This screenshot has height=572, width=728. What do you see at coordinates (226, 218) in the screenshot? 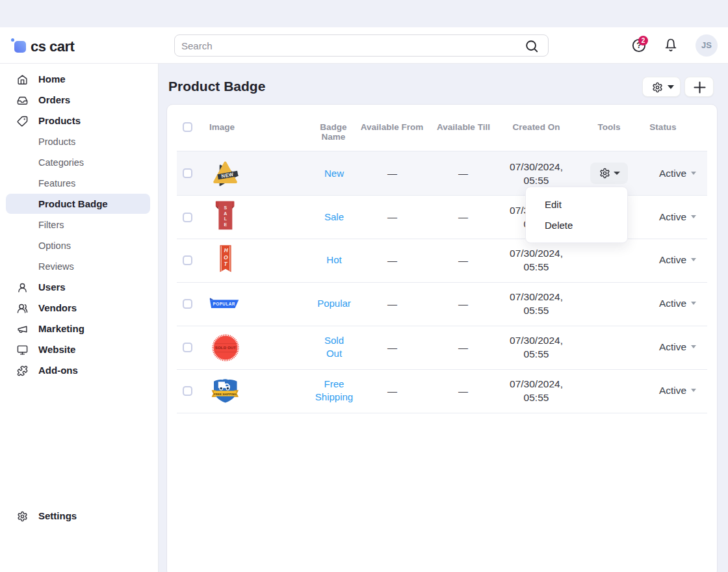
I see `svg-text: L` at bounding box center [226, 218].